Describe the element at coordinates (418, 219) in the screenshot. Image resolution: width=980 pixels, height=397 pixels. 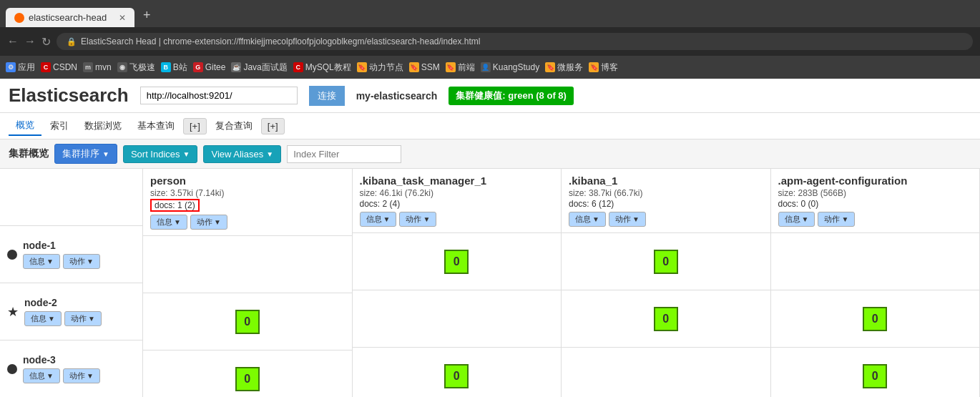
I see `kibana-task-action-btn: 动作 ▼` at that location.